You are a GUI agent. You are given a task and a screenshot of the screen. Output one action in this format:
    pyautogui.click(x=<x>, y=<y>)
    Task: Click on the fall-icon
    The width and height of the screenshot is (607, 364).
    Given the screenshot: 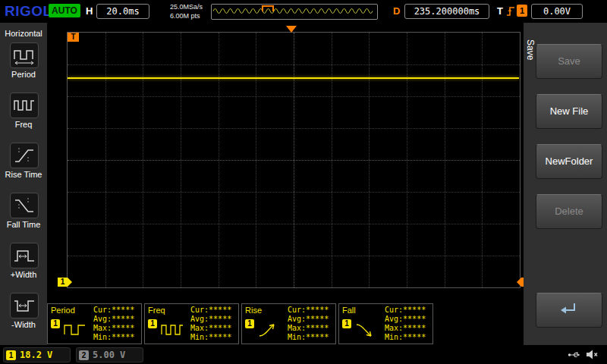 What is the action you would take?
    pyautogui.click(x=367, y=330)
    